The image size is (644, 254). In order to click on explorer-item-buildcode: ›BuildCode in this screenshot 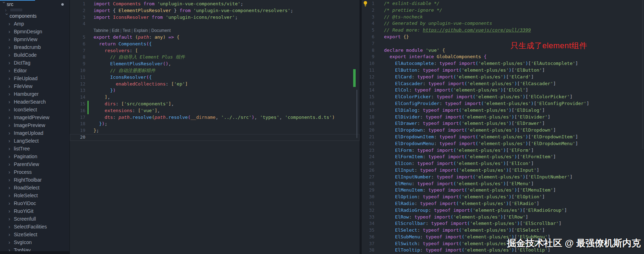, I will do `click(35, 55)`.